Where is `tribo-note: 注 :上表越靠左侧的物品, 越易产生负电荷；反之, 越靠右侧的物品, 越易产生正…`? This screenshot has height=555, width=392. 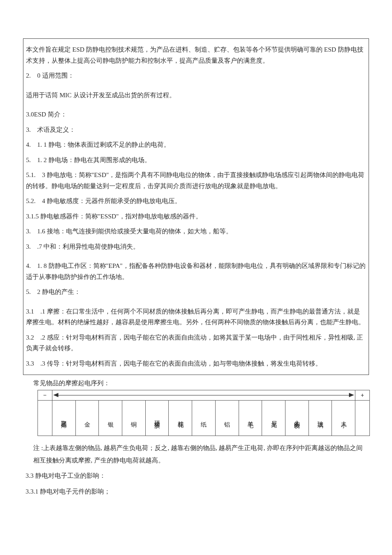 tribo-note: 注 :上表越靠左侧的物品, 越易产生负电荷；反之, 越靠右侧的物品, 越易产生正… is located at coordinates (200, 454).